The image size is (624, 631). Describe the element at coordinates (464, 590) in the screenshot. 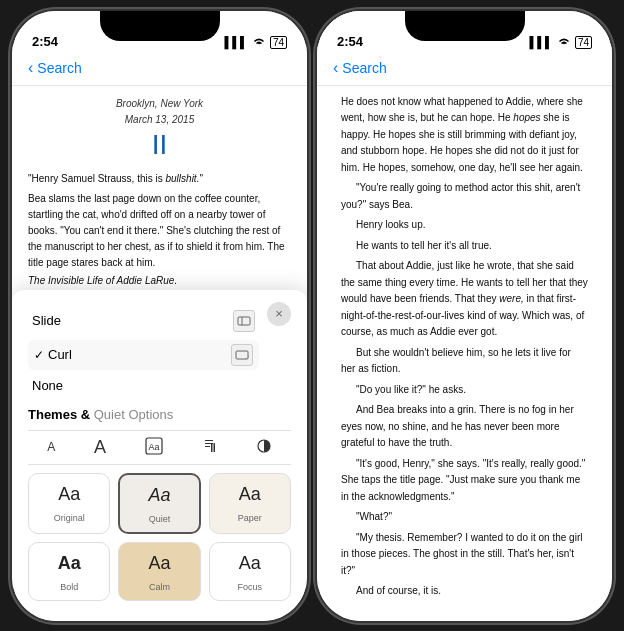

I see `right-para-12: And of course, it is.` at that location.